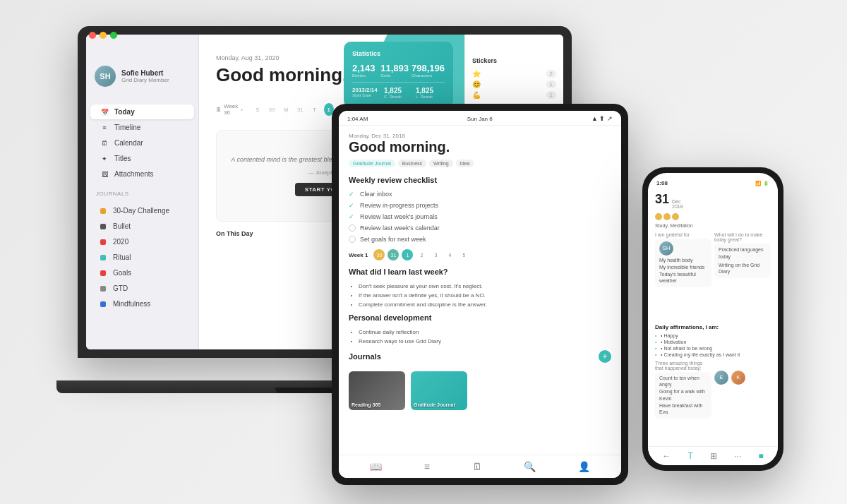 This screenshot has width=847, height=504. What do you see at coordinates (376, 467) in the screenshot?
I see `tablet-nav-book: 📖` at bounding box center [376, 467].